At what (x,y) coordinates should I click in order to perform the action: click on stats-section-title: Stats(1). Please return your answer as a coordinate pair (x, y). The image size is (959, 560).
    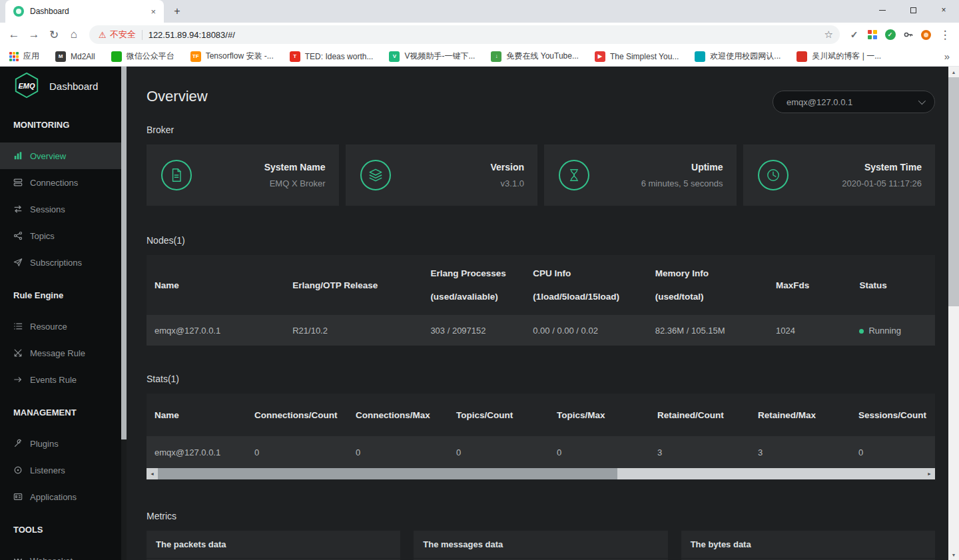
    Looking at the image, I should click on (541, 379).